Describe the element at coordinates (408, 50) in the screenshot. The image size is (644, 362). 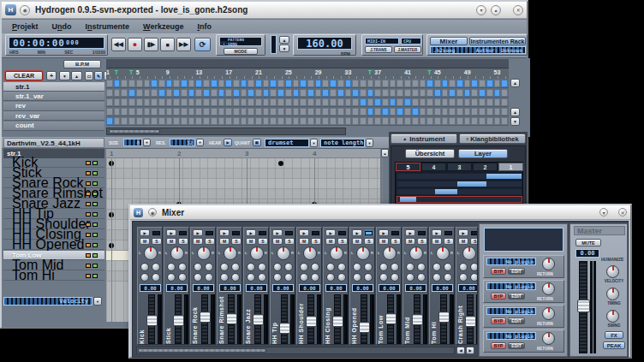
I see `jack-master-button: J.MASTER` at that location.